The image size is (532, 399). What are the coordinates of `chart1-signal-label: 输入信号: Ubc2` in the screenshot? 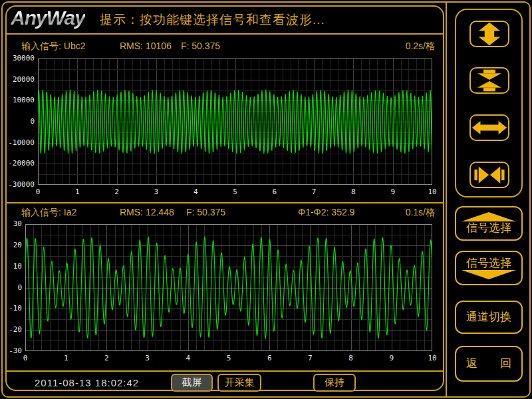 It's located at (53, 47).